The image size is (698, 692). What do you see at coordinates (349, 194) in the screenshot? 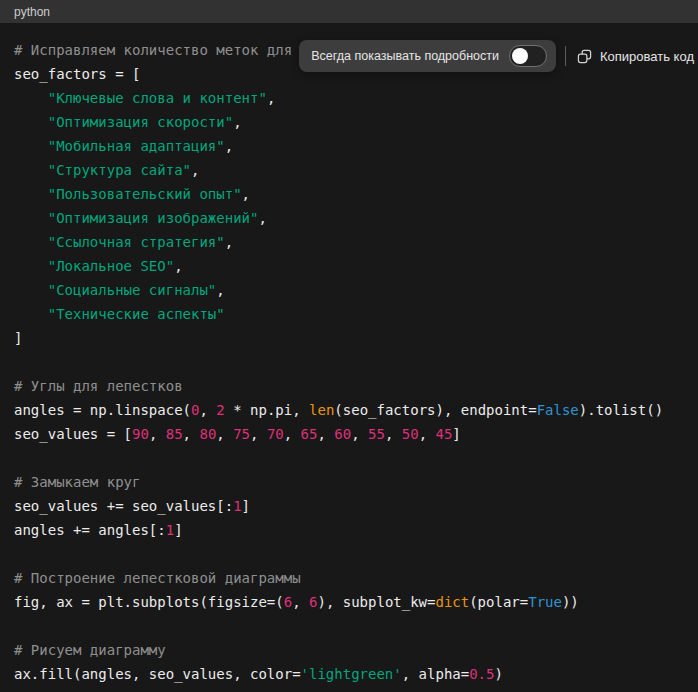
I see `code-line: "Пользовательский опыт",` at bounding box center [349, 194].